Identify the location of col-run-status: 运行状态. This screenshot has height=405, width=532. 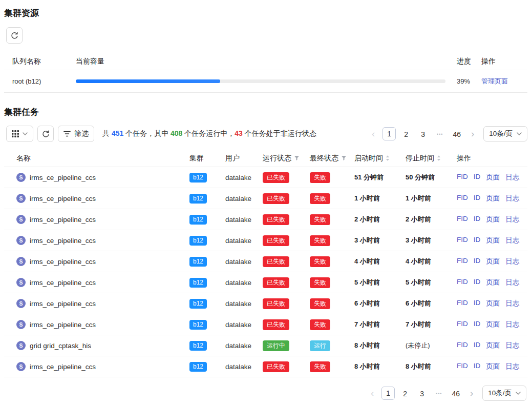
(277, 158).